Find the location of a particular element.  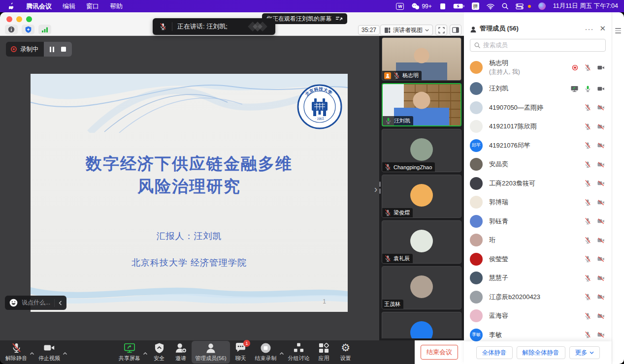

member-row: 41921017陈欣雨 is located at coordinates (538, 127).